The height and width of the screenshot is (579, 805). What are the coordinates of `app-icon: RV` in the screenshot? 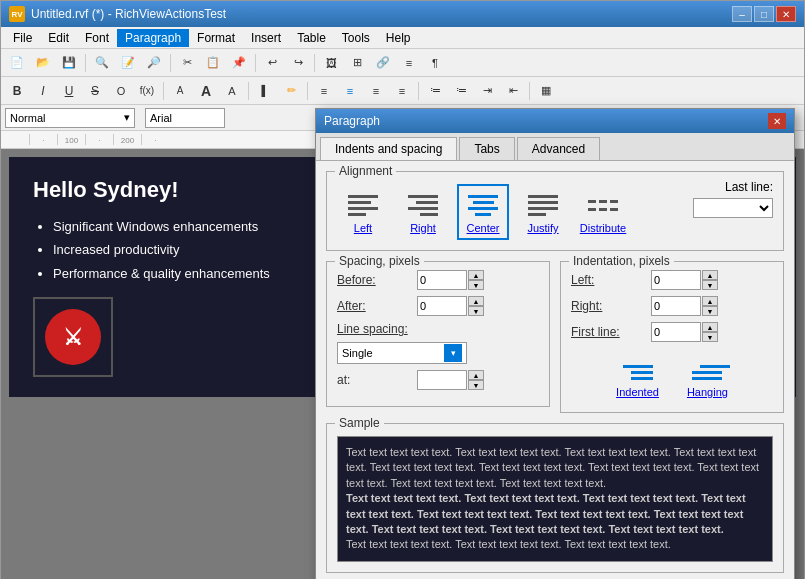 It's located at (17, 14).